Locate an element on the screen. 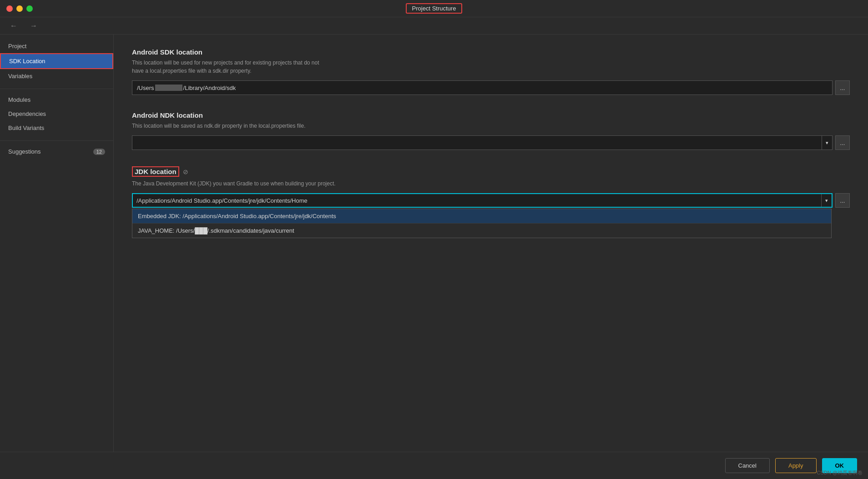  suggestions-label: Suggestions is located at coordinates (25, 152).